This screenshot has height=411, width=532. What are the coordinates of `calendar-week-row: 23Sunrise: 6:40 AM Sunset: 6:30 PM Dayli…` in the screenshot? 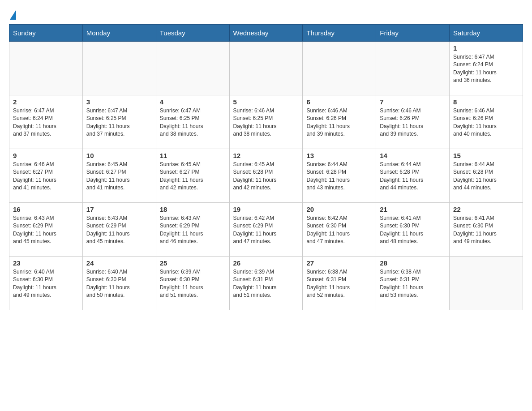 It's located at (266, 283).